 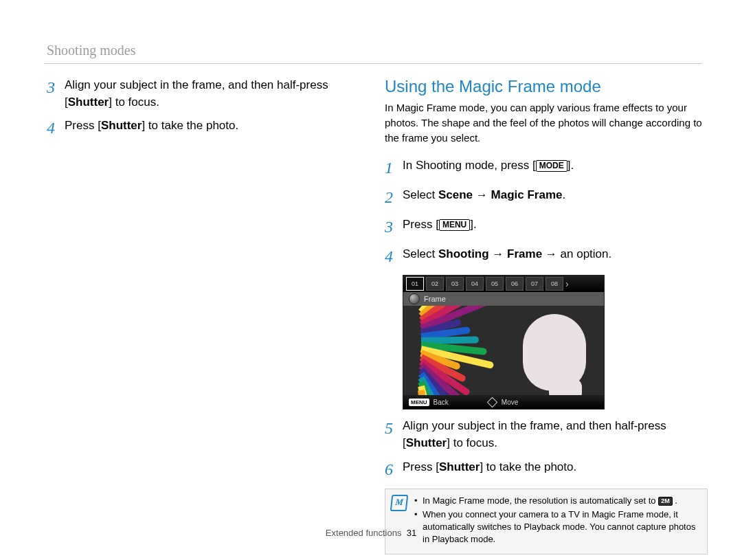 What do you see at coordinates (555, 195) in the screenshot?
I see `step-text: Select Scene → Magic Frame.` at bounding box center [555, 195].